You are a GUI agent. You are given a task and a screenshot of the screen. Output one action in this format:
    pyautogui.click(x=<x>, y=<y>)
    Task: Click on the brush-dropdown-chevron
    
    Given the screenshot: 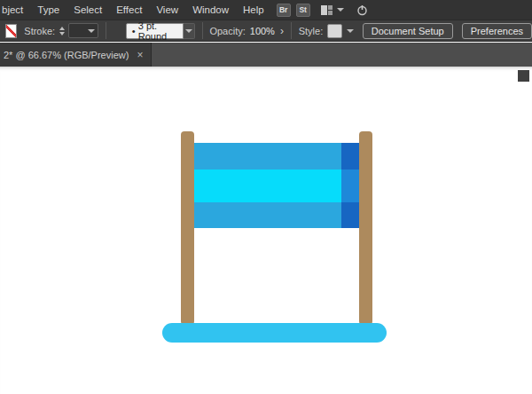 What is the action you would take?
    pyautogui.click(x=189, y=31)
    